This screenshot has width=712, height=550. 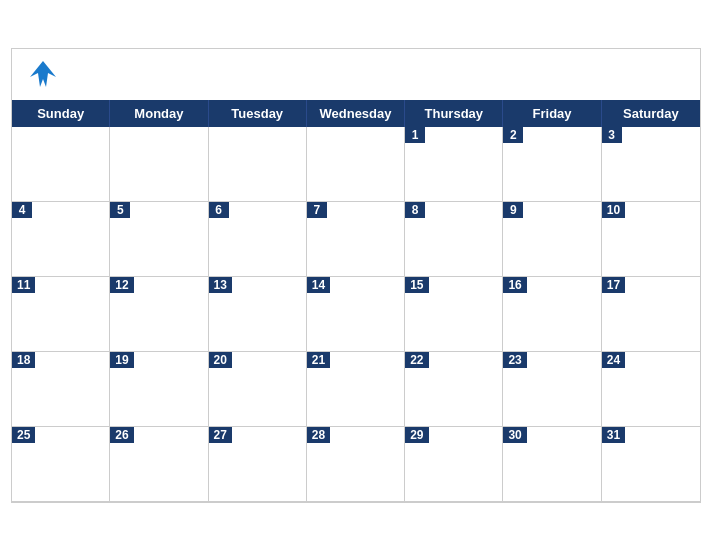 What do you see at coordinates (552, 464) in the screenshot?
I see `calendar-day-30: 30` at bounding box center [552, 464].